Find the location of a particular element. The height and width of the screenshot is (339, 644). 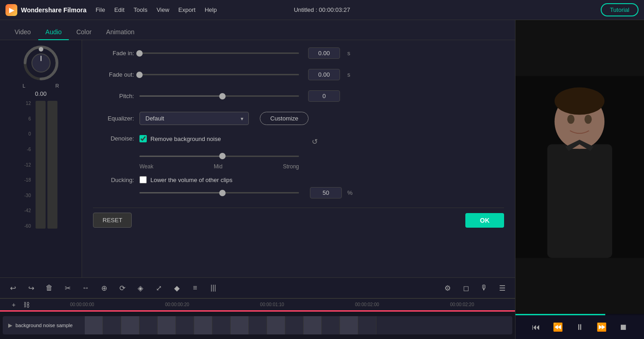

denoise-strong: Strong is located at coordinates (291, 167).